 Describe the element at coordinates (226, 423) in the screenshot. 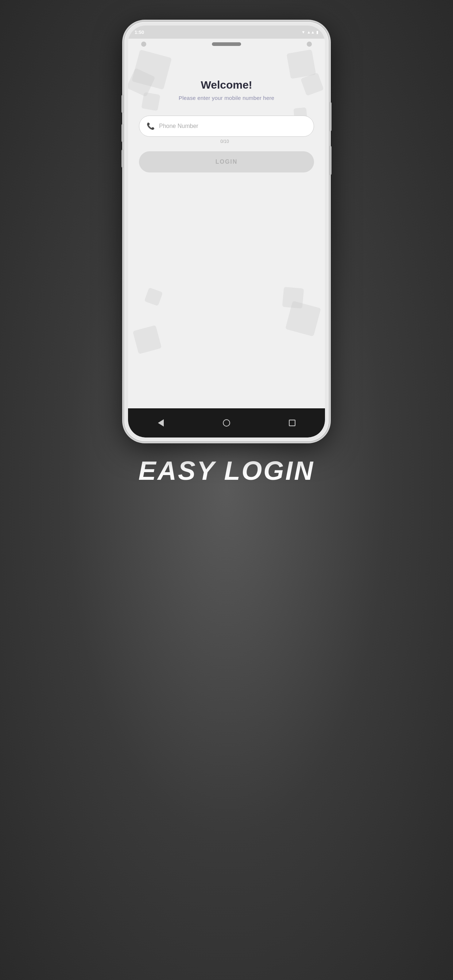

I see `bottom-nav-bar` at that location.